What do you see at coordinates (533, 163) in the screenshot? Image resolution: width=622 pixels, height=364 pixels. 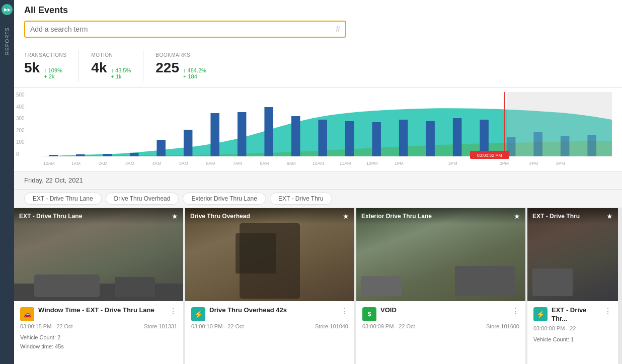 I see `svg-text: 4PM` at bounding box center [533, 163].